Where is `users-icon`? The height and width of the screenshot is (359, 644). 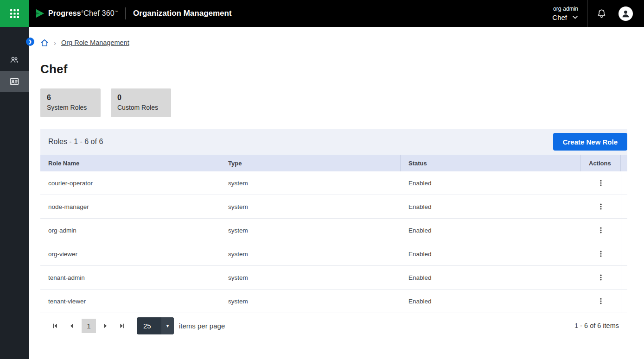 users-icon is located at coordinates (14, 60).